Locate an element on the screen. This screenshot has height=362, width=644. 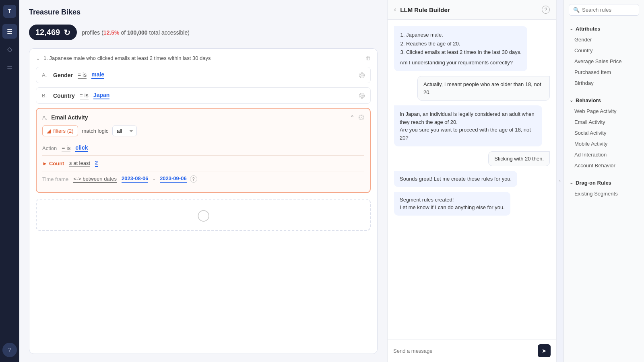
llm-message-input is located at coordinates (464, 351).